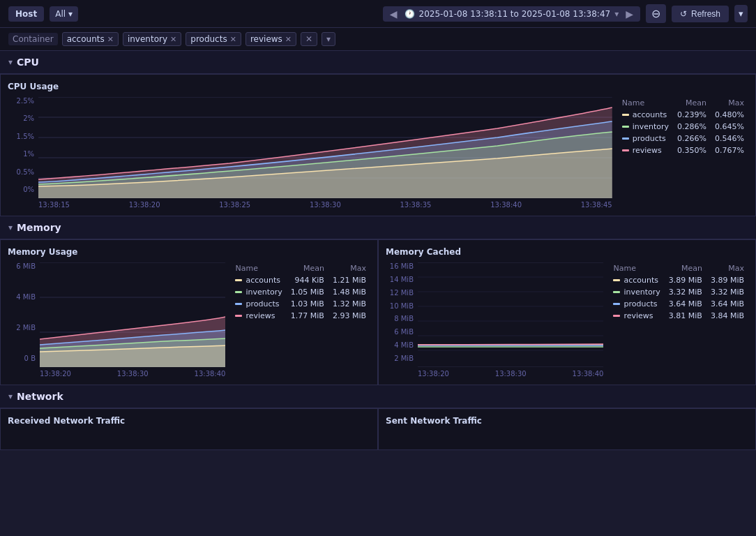 The width and height of the screenshot is (756, 536). Describe the element at coordinates (692, 103) in the screenshot. I see `cpu-legend-mean-header: Mean` at that location.